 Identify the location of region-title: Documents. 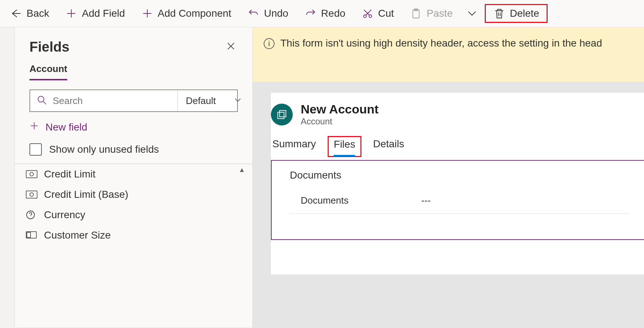
(460, 175).